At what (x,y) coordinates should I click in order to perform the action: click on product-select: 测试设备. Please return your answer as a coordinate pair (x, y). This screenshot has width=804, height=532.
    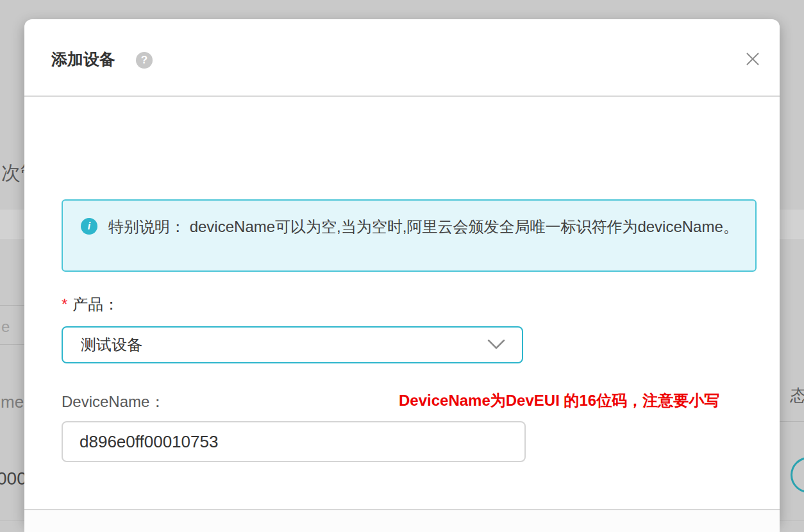
    Looking at the image, I should click on (292, 345).